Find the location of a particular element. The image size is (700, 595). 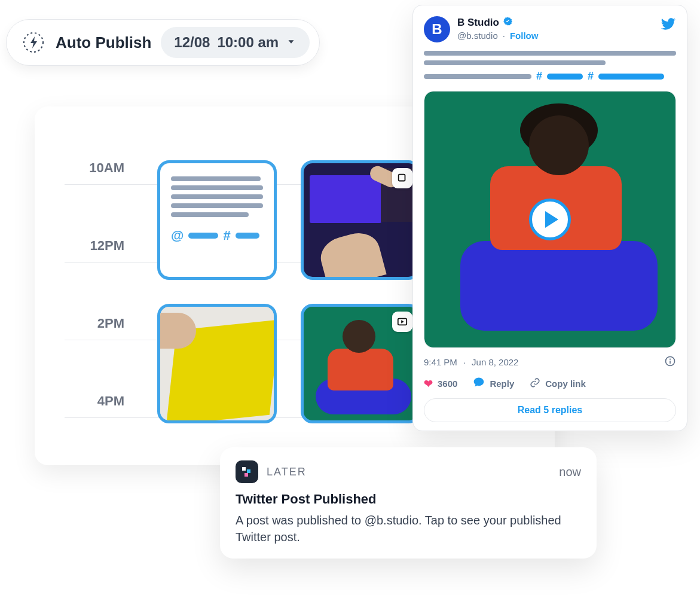

reply-icon is located at coordinates (479, 384).